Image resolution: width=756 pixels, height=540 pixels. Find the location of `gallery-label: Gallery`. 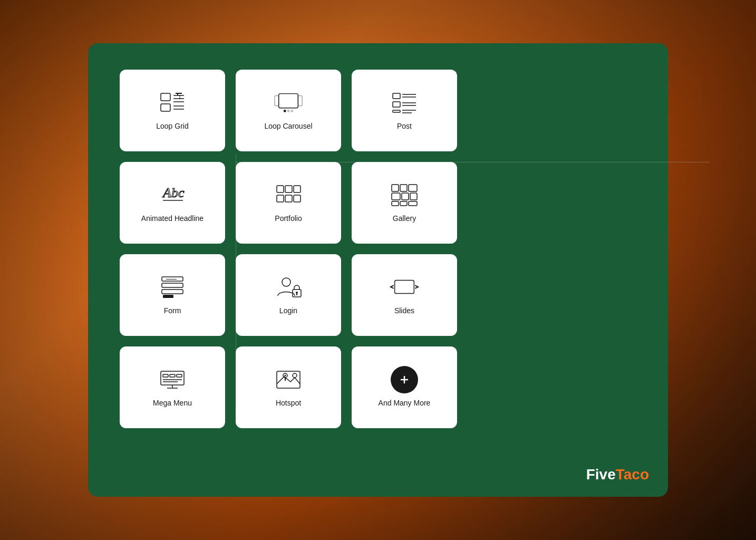

gallery-label: Gallery is located at coordinates (404, 218).